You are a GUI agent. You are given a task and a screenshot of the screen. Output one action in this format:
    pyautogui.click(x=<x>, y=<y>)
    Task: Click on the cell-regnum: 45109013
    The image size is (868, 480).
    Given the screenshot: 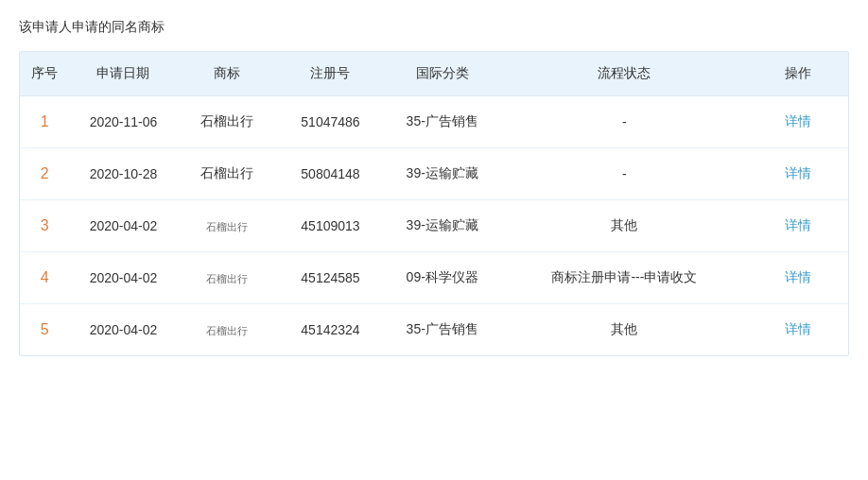 What is the action you would take?
    pyautogui.click(x=331, y=227)
    